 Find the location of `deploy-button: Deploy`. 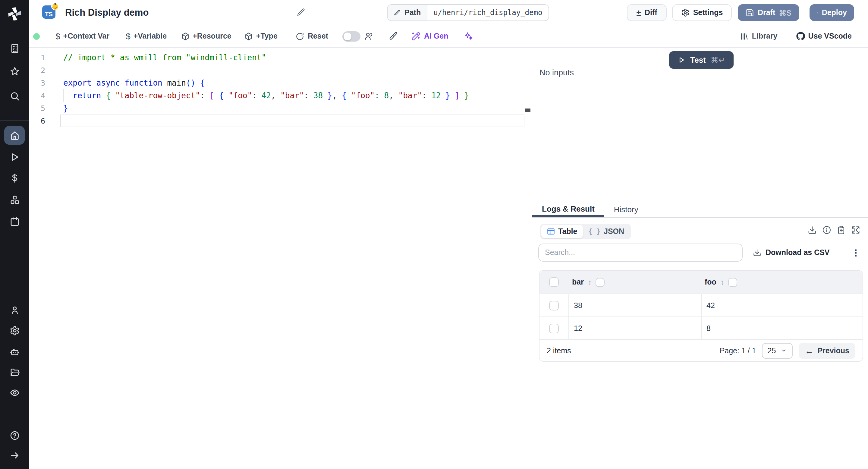

deploy-button: Deploy is located at coordinates (832, 13).